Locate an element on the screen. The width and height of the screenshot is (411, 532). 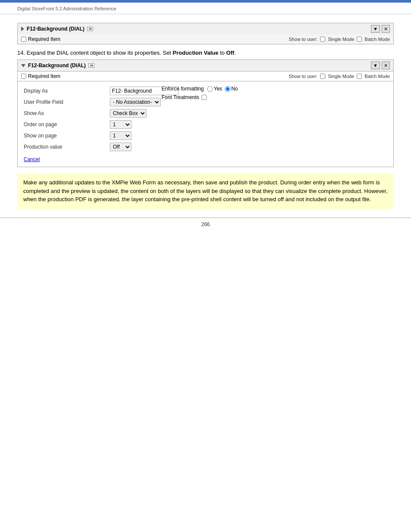
show-on-page-select: 1 is located at coordinates (121, 136).